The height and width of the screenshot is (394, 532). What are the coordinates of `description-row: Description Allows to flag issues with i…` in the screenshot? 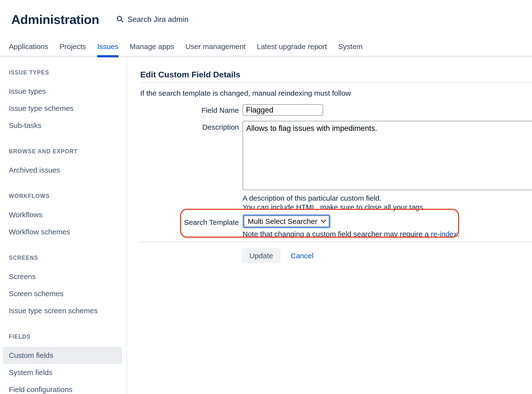 It's located at (336, 156).